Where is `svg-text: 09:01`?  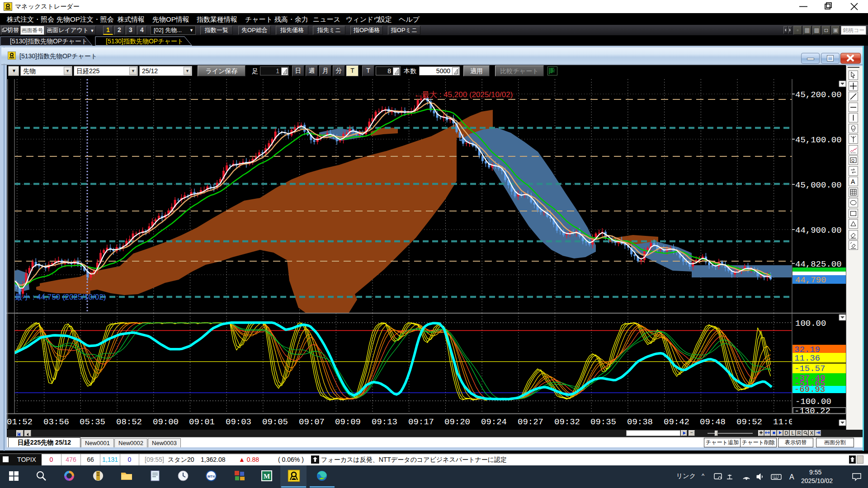
svg-text: 09:01 is located at coordinates (202, 422).